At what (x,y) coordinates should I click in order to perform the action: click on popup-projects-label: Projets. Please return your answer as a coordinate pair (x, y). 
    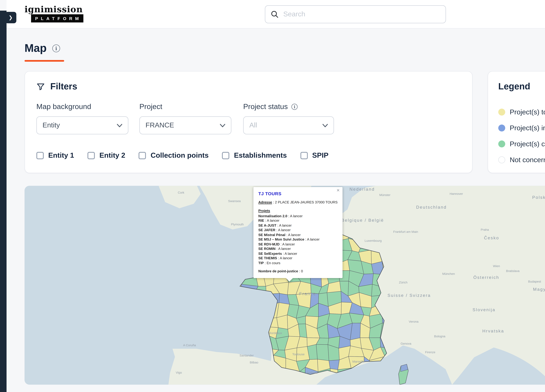
    Looking at the image, I should click on (298, 211).